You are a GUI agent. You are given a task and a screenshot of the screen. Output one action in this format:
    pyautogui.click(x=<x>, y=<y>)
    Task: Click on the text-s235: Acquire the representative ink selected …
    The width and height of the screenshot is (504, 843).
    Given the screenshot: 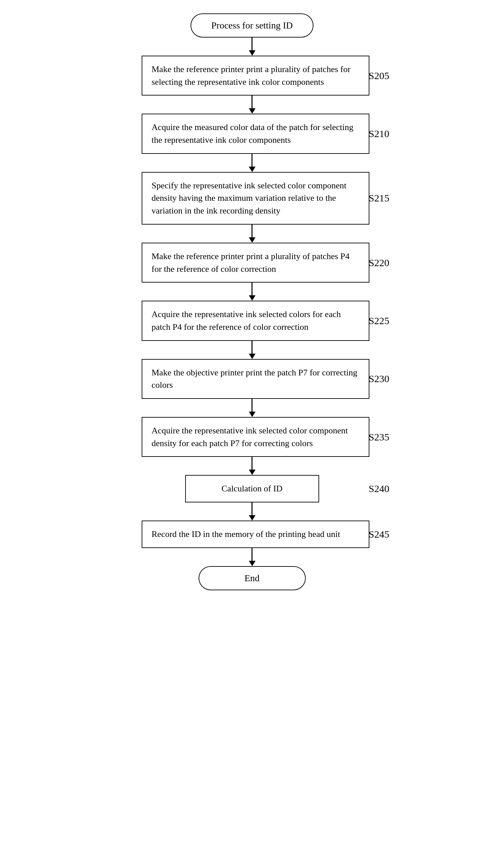 What is the action you would take?
    pyautogui.click(x=250, y=437)
    